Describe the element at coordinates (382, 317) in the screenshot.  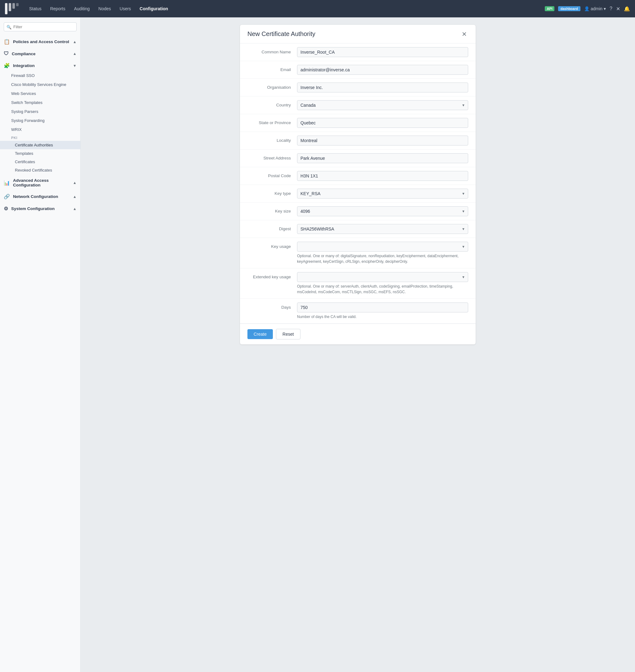
I see `days-hint: Number of days the CA will be valid.` at that location.